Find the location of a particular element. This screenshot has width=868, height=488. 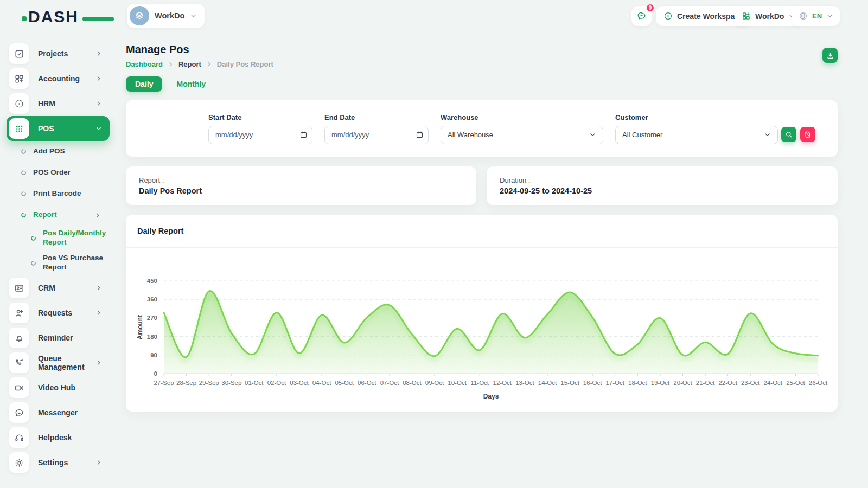

svg-text: 03-Oct is located at coordinates (299, 383).